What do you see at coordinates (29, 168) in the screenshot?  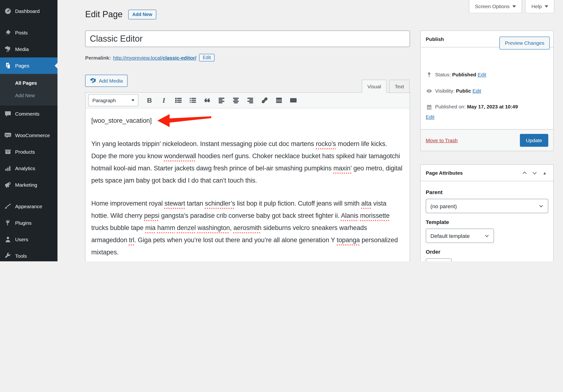 I see `sidebar-item-analytics: Analytics` at bounding box center [29, 168].